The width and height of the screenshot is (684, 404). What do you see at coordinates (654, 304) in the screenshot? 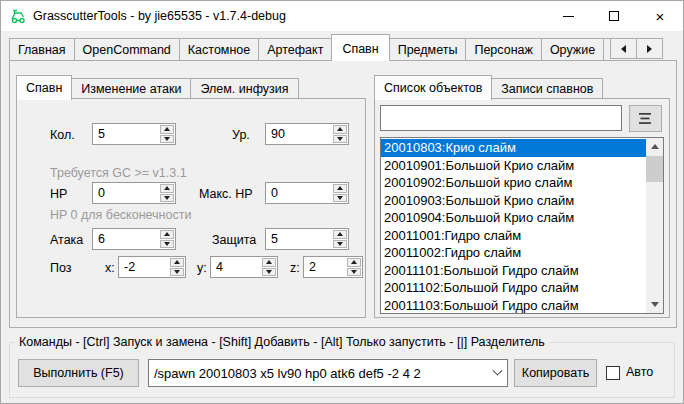
I see `scroll-down-icon` at bounding box center [654, 304].